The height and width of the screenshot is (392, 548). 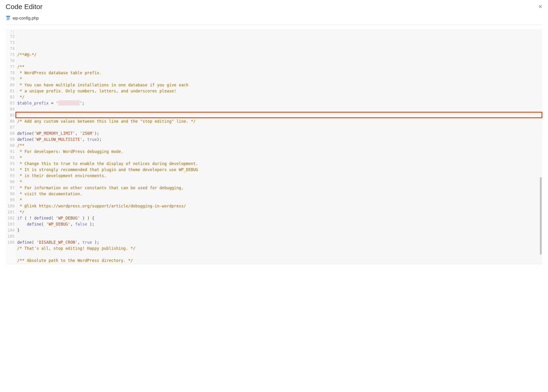 What do you see at coordinates (279, 152) in the screenshot?
I see `code-line: * For developers: WordPress debugging mo…` at bounding box center [279, 152].